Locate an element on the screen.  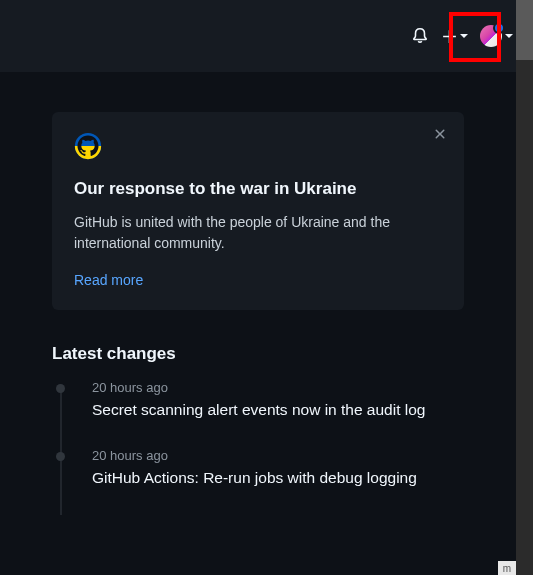
top-header is located at coordinates (266, 36).